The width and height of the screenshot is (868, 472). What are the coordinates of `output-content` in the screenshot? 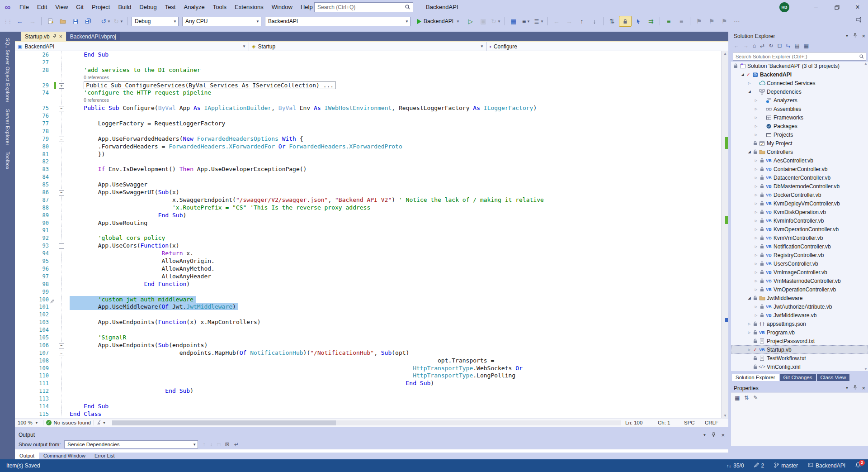 It's located at (372, 451).